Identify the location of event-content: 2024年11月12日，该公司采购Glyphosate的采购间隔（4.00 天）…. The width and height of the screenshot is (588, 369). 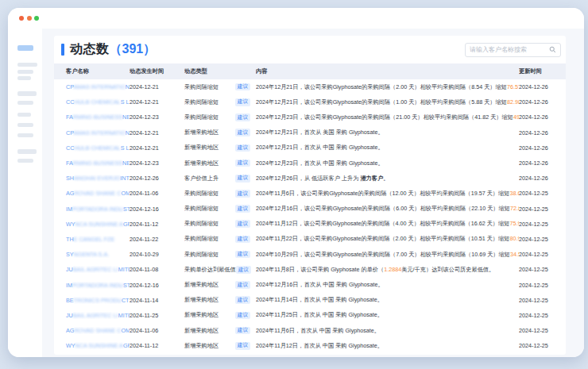
(388, 224).